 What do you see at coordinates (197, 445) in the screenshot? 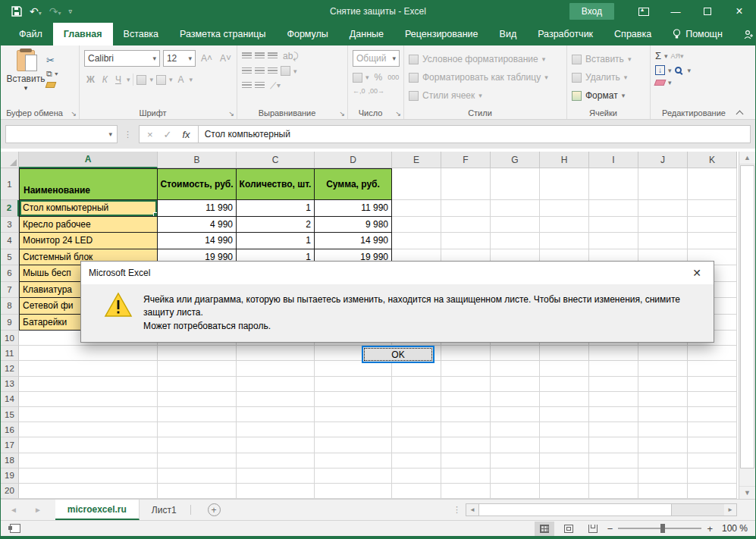
I see `cell-B17` at bounding box center [197, 445].